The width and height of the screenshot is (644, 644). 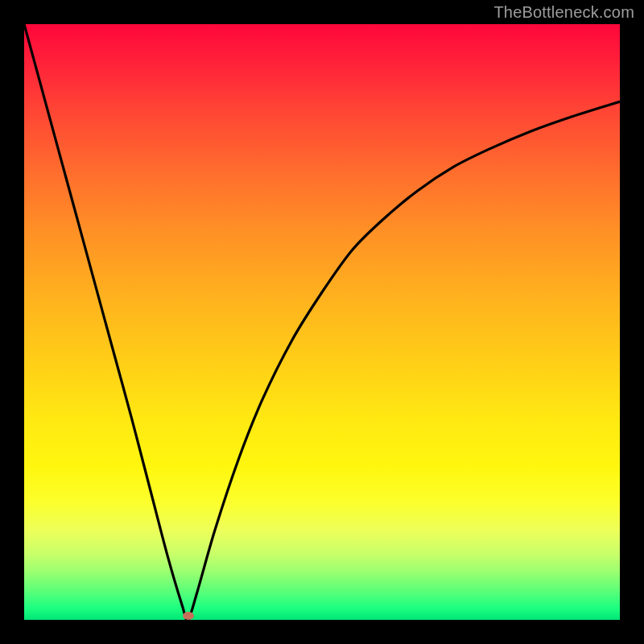 What do you see at coordinates (188, 616) in the screenshot?
I see `minimum-marker` at bounding box center [188, 616].